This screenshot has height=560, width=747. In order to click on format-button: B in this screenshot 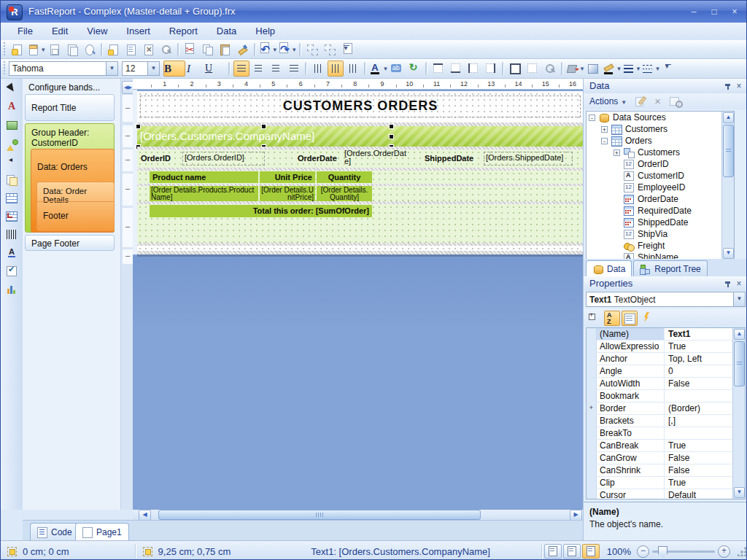, I will do `click(174, 69)`.